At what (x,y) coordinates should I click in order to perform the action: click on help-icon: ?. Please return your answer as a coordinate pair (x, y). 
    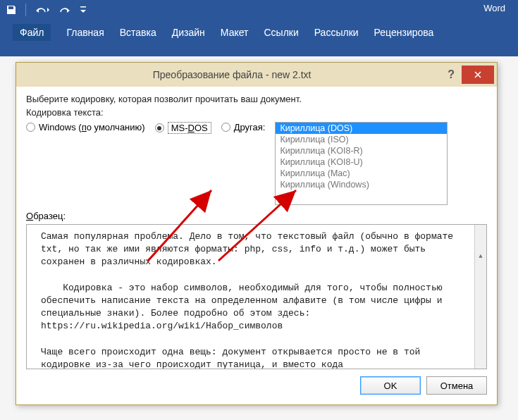
    Looking at the image, I should click on (451, 75).